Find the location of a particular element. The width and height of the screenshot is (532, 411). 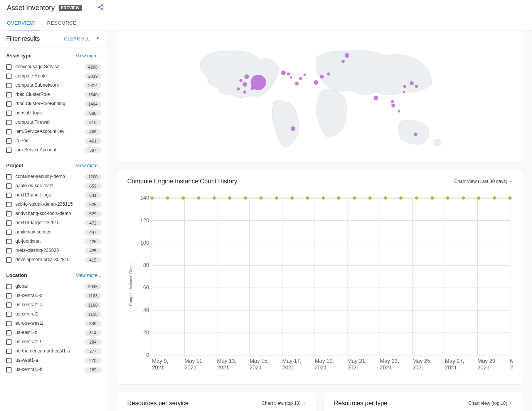

filter-row: us-central11118 is located at coordinates (54, 314).